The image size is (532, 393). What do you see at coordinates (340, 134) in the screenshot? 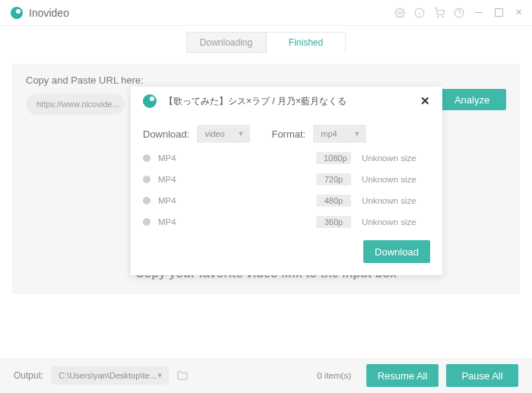
I see `format-select: mp4 ▼` at bounding box center [340, 134].